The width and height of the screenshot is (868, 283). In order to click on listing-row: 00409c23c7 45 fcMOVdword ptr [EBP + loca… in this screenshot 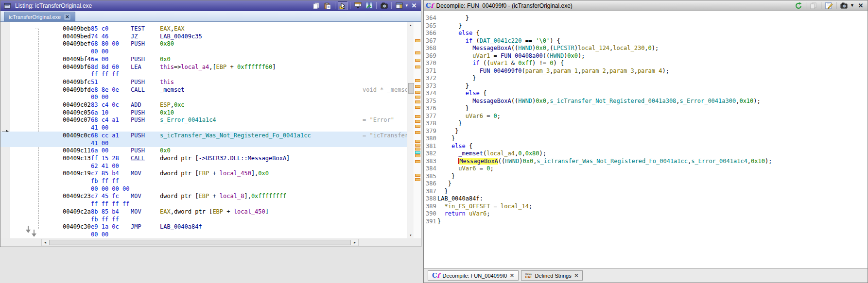, I will do `click(204, 196)`.